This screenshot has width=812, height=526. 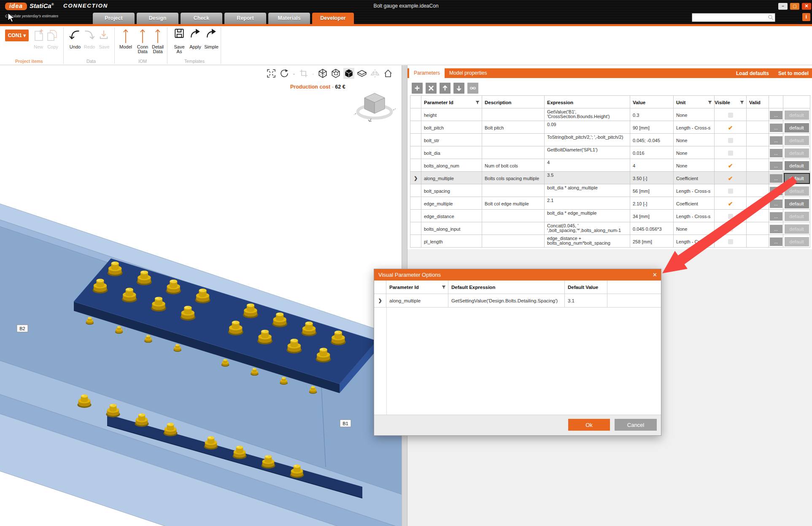 I want to click on cell-value: 34 [mm], so click(x=652, y=216).